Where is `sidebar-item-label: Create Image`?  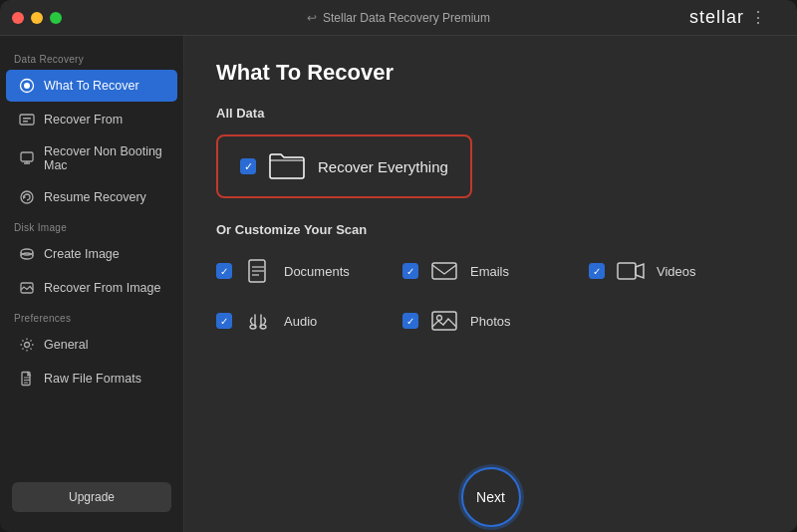
sidebar-item-label: Create Image is located at coordinates (82, 254).